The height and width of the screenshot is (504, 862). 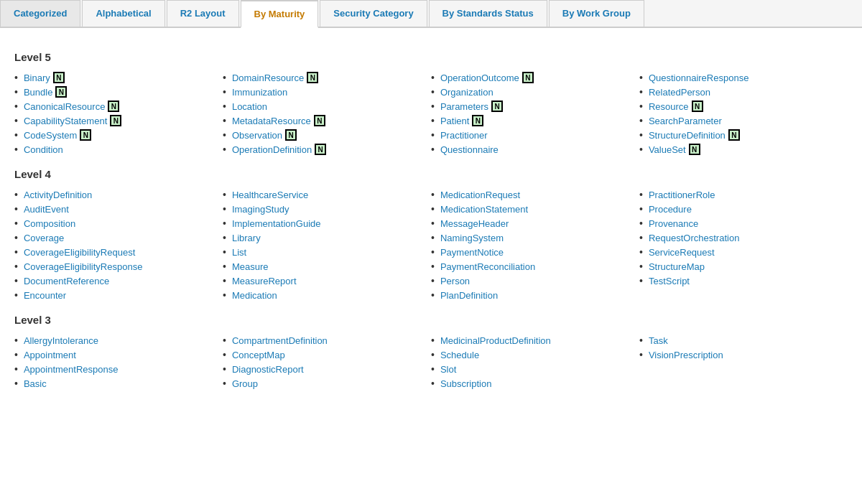 I want to click on resource-link: MetadataResource, so click(x=272, y=121).